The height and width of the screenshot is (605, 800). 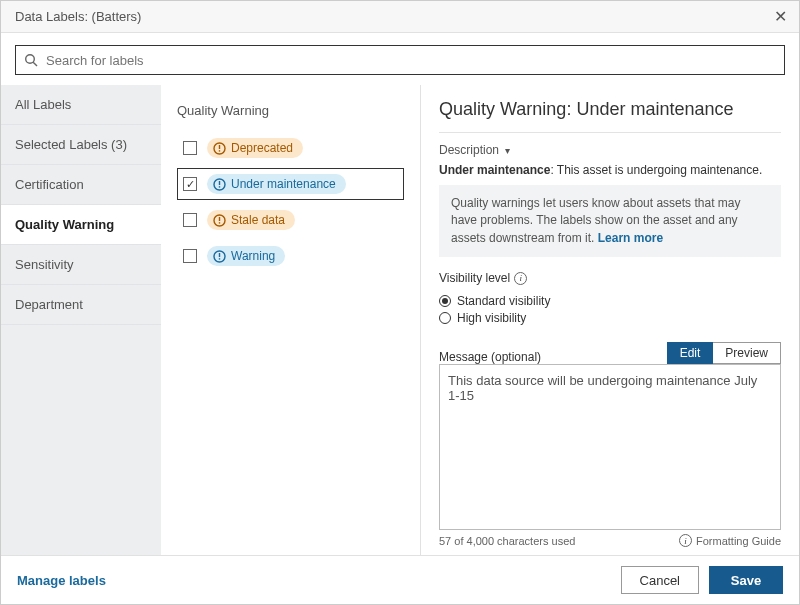 What do you see at coordinates (780, 16) in the screenshot?
I see `close-icon: ✕` at bounding box center [780, 16].